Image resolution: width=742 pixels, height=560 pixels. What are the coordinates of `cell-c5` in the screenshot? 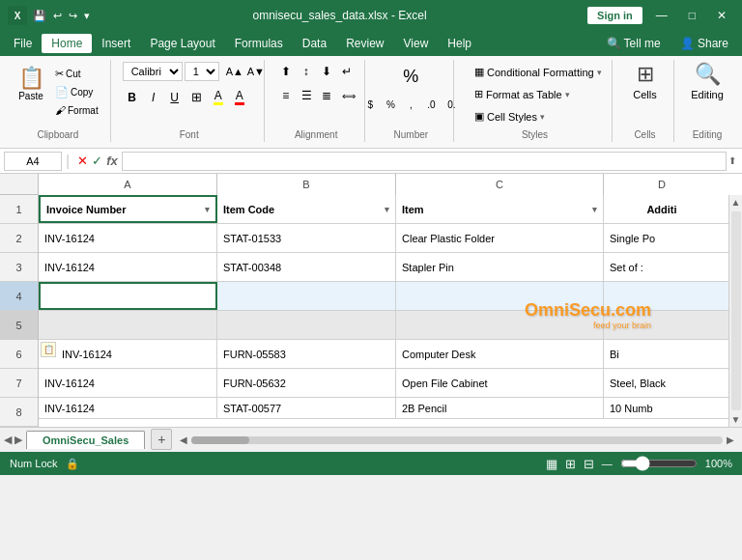 It's located at (500, 324).